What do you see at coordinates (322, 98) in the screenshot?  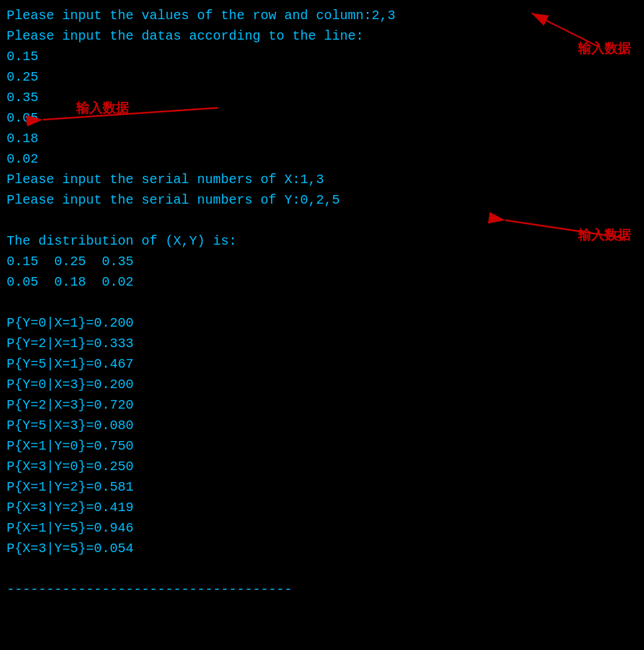 I see `terminal-line: 0.35` at bounding box center [322, 98].